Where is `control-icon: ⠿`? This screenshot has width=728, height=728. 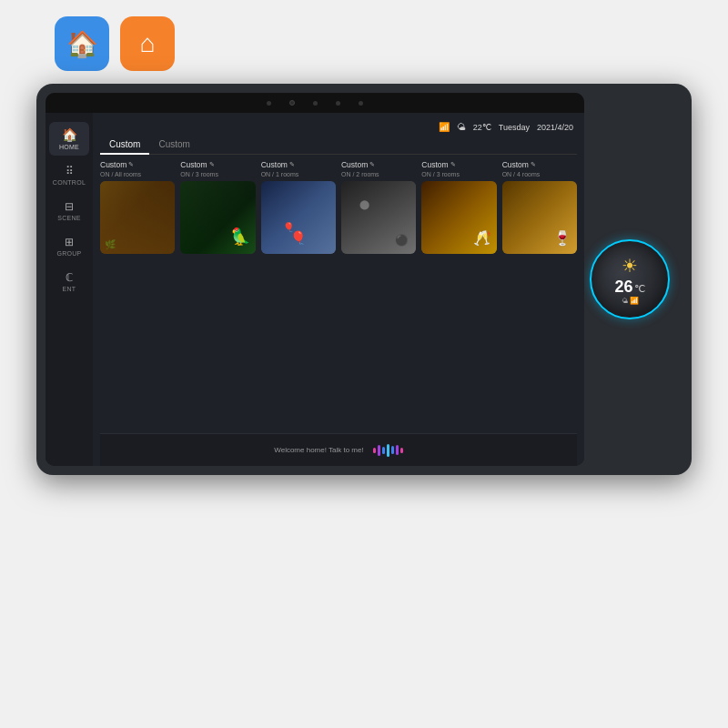
control-icon: ⠿ is located at coordinates (69, 171).